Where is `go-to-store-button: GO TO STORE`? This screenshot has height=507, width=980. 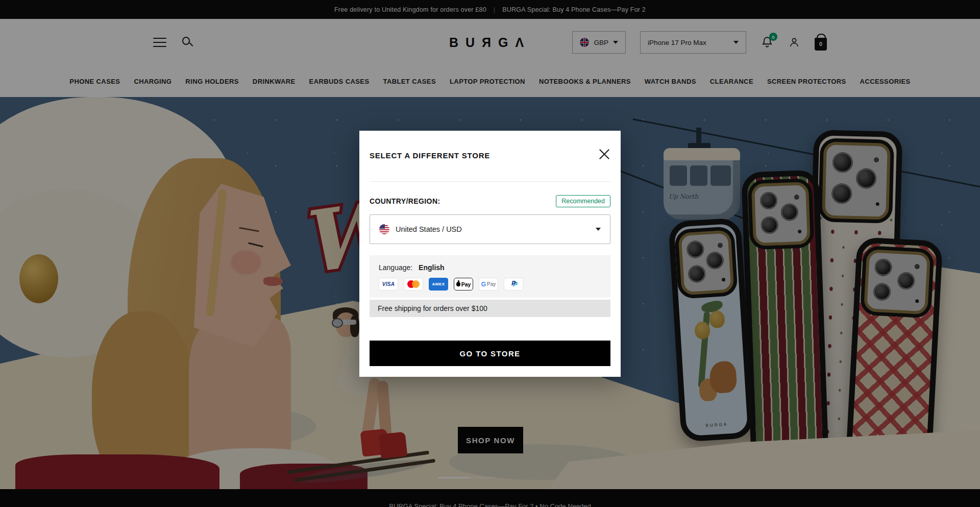 go-to-store-button: GO TO STORE is located at coordinates (490, 353).